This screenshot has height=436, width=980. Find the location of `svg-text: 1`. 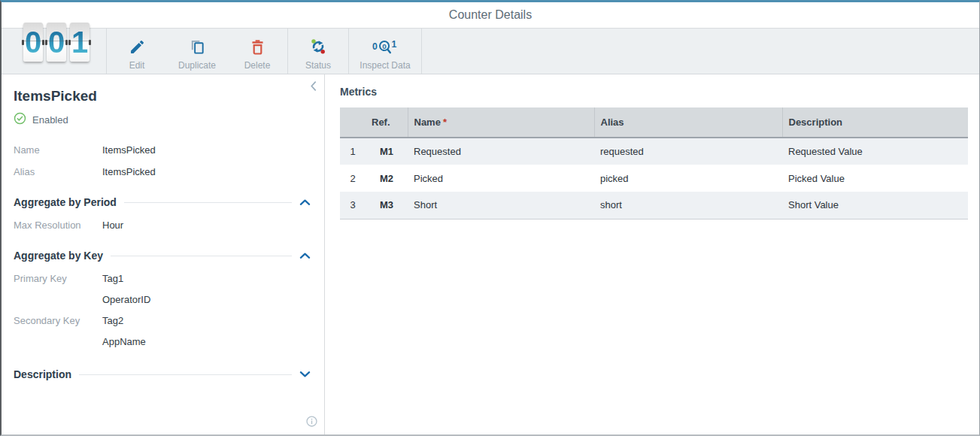

svg-text: 1 is located at coordinates (394, 44).